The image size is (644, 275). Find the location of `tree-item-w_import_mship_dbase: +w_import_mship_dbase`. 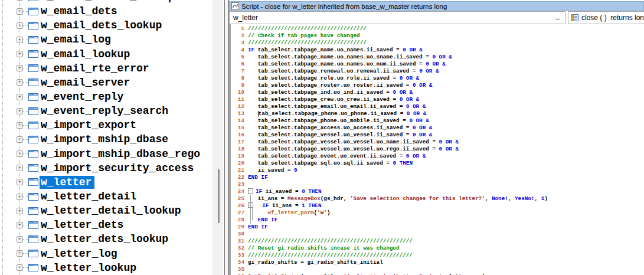

tree-item-w_import_mship_dbase: +w_import_mship_dbase is located at coordinates (106, 139).